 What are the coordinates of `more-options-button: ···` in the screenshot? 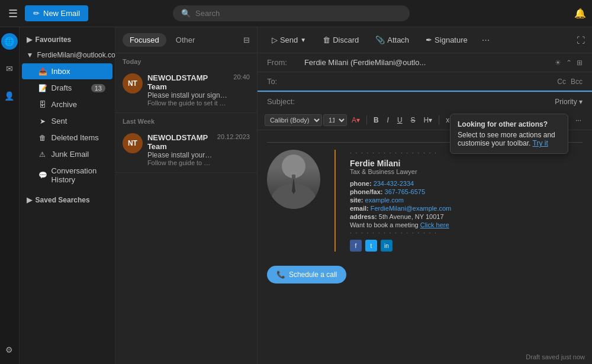 It's located at (485, 40).